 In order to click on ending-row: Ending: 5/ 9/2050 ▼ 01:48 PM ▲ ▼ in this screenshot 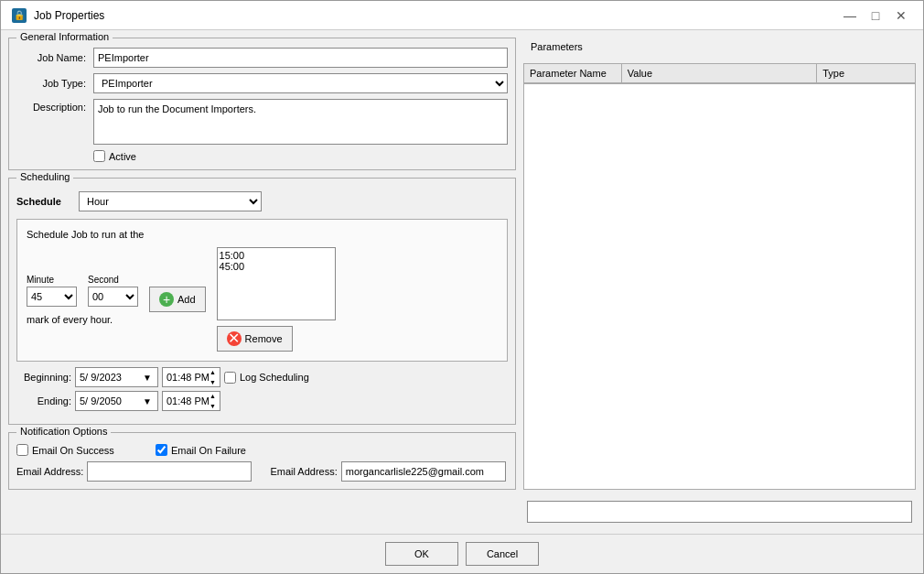, I will do `click(262, 401)`.